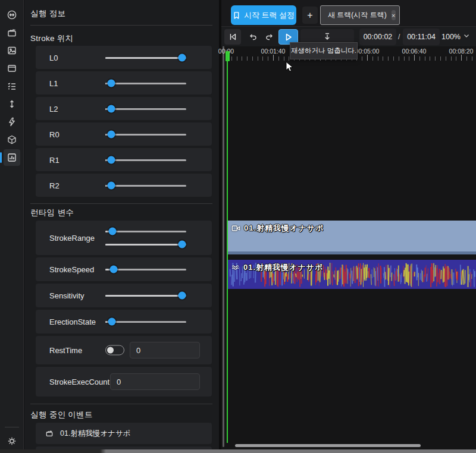 The image size is (476, 453). I want to click on slider-row-r0: R0, so click(124, 134).